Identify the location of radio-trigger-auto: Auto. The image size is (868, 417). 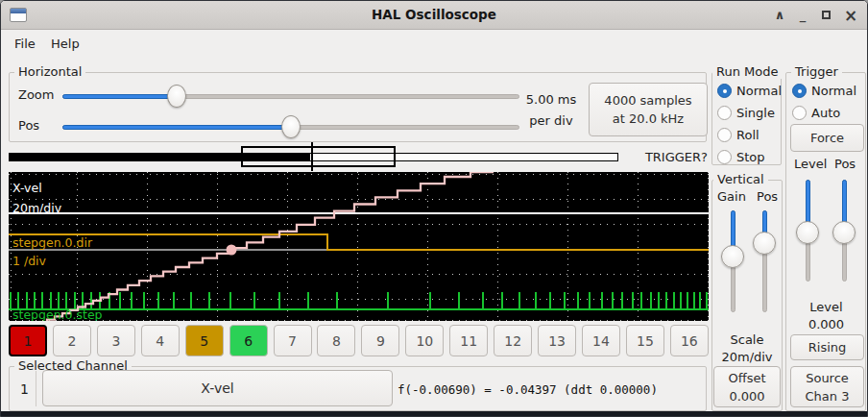
(824, 113).